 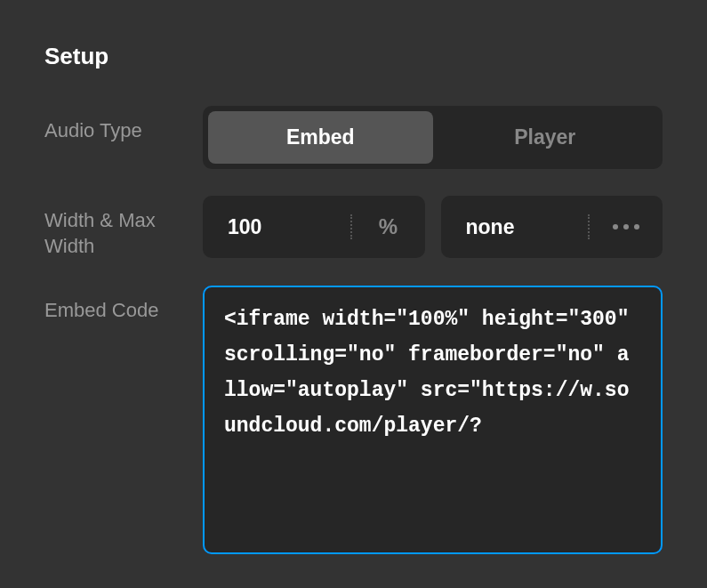 I want to click on embed-code-label: Embed Code, so click(x=124, y=304).